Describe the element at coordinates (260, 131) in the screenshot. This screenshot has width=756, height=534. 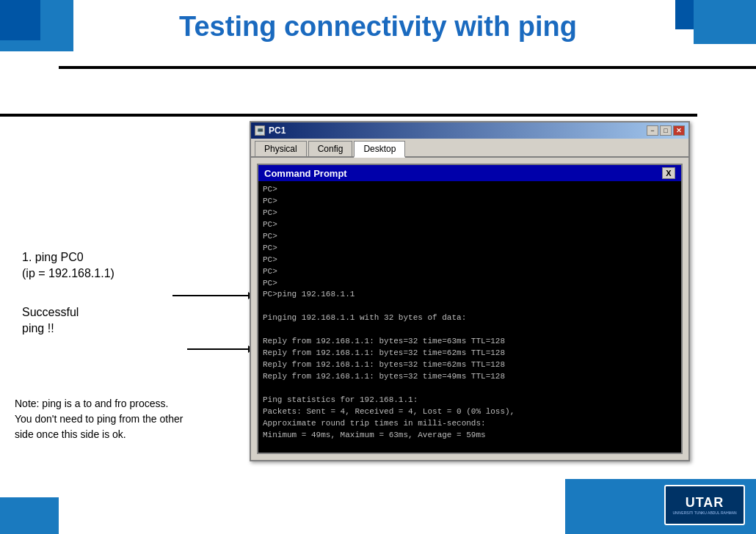
I see `pc-titlebar-icon: 💻` at that location.